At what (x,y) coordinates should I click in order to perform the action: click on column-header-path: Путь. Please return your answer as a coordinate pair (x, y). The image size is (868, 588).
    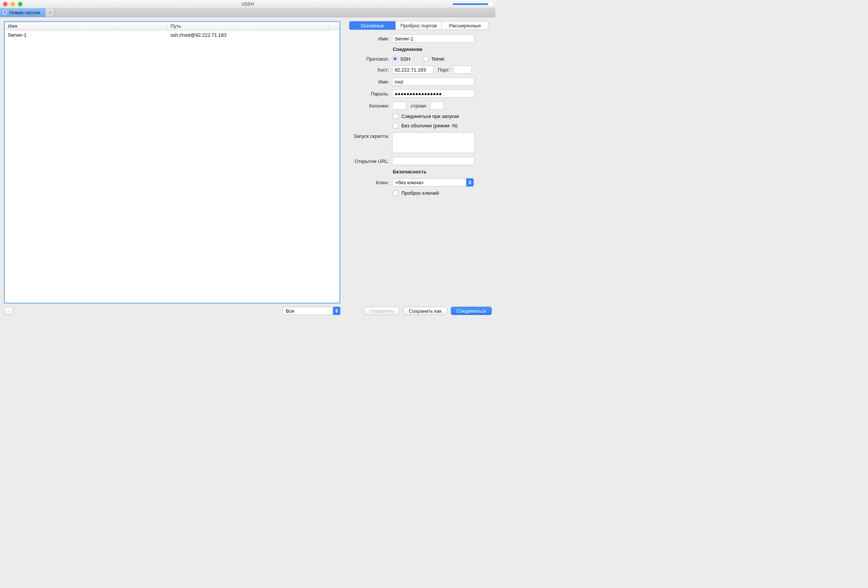
    Looking at the image, I should click on (248, 26).